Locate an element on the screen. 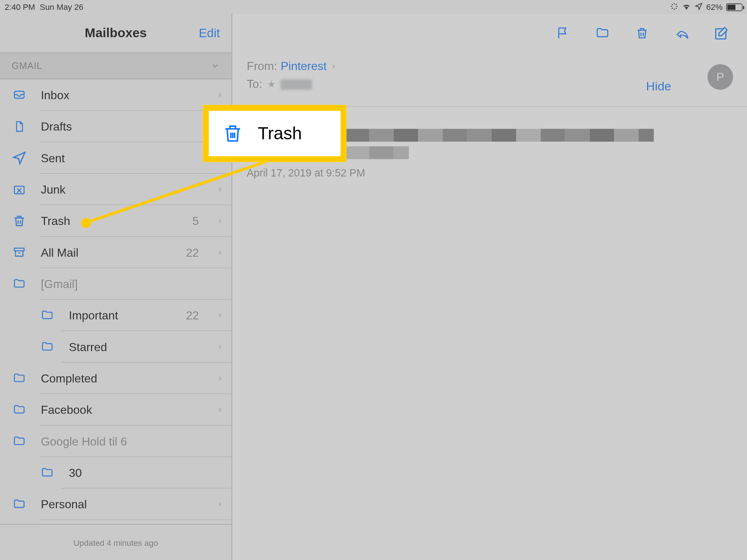  location-icon is located at coordinates (698, 7).